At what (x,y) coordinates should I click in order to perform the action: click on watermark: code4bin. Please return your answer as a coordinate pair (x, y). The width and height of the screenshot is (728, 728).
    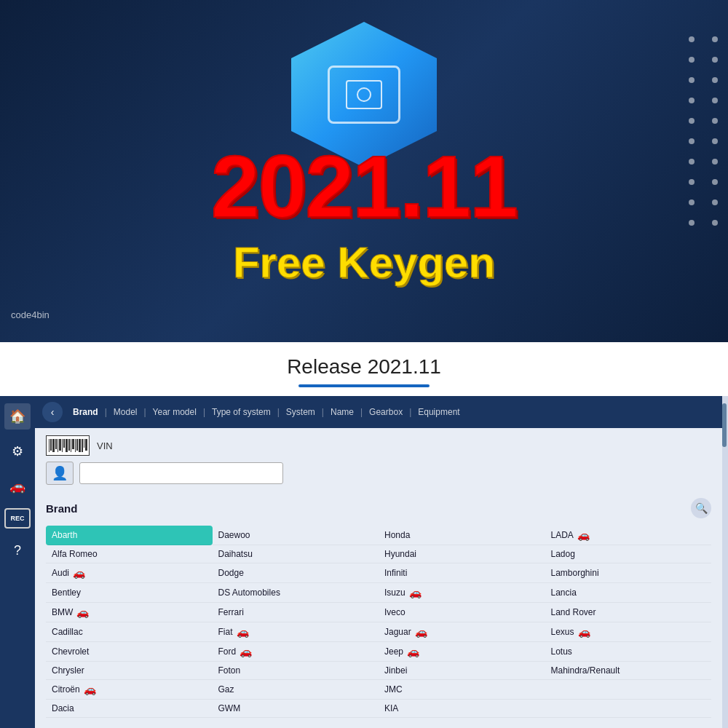
    Looking at the image, I should click on (31, 314).